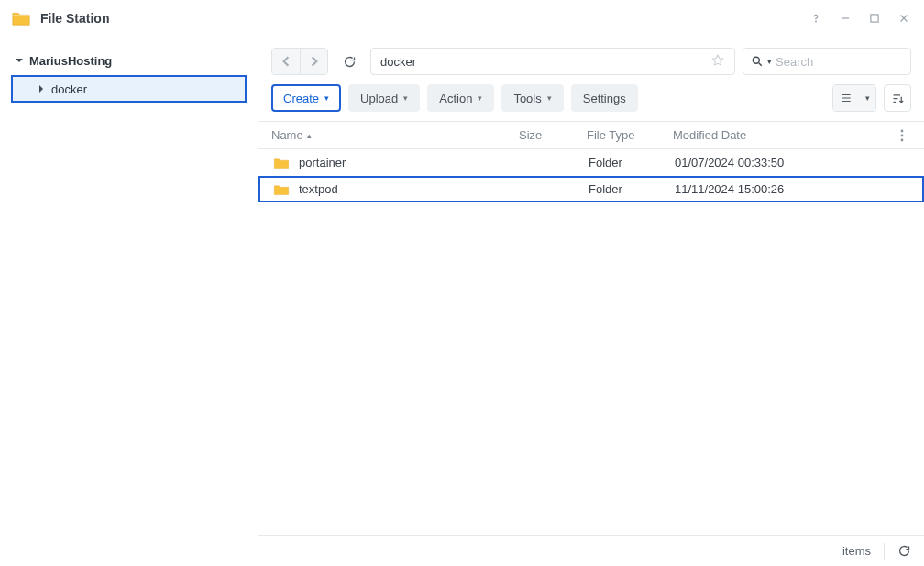 The height and width of the screenshot is (566, 924). What do you see at coordinates (856, 551) in the screenshot?
I see `items-label: items` at bounding box center [856, 551].